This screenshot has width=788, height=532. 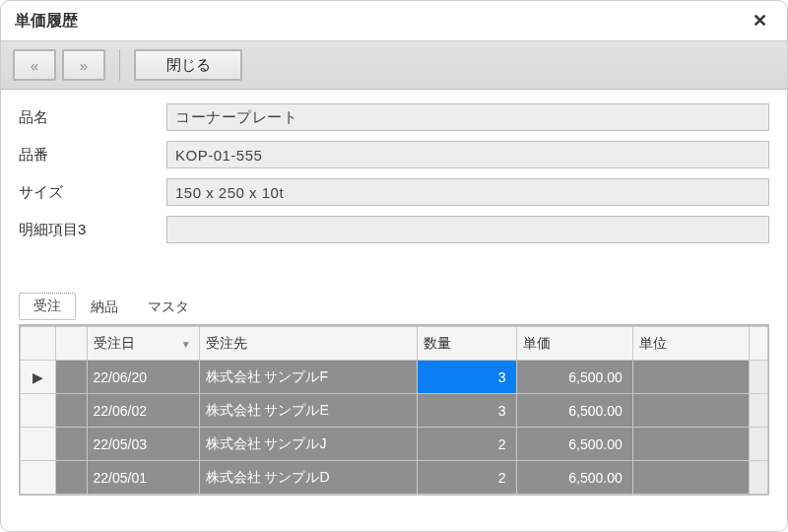 I want to click on tab-delivery: 納品, so click(x=104, y=307).